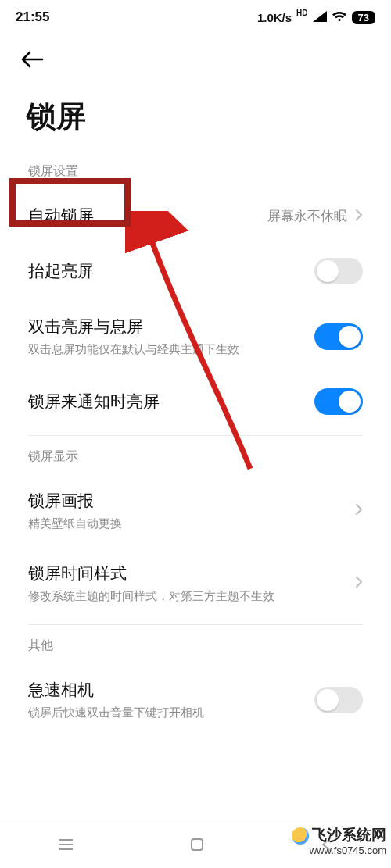 This screenshot has width=391, height=868. I want to click on row-title: 双击亮屏与息屏, so click(134, 327).